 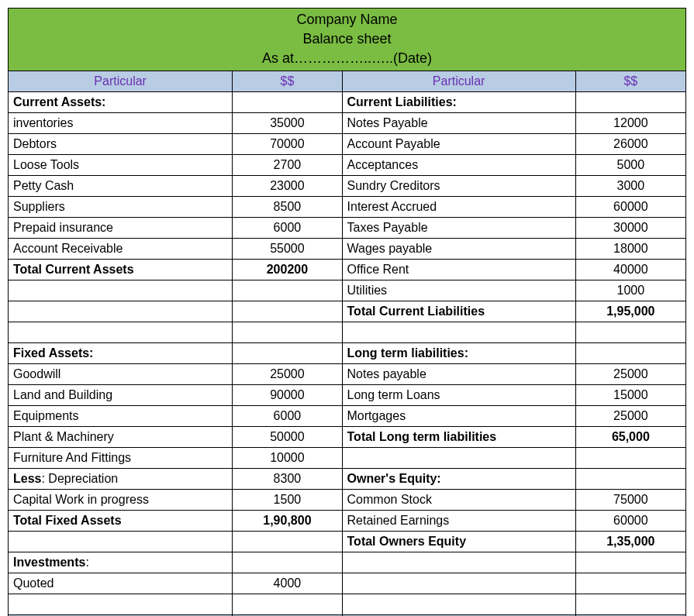 What do you see at coordinates (459, 228) in the screenshot?
I see `line-item: Taxes Payable` at bounding box center [459, 228].